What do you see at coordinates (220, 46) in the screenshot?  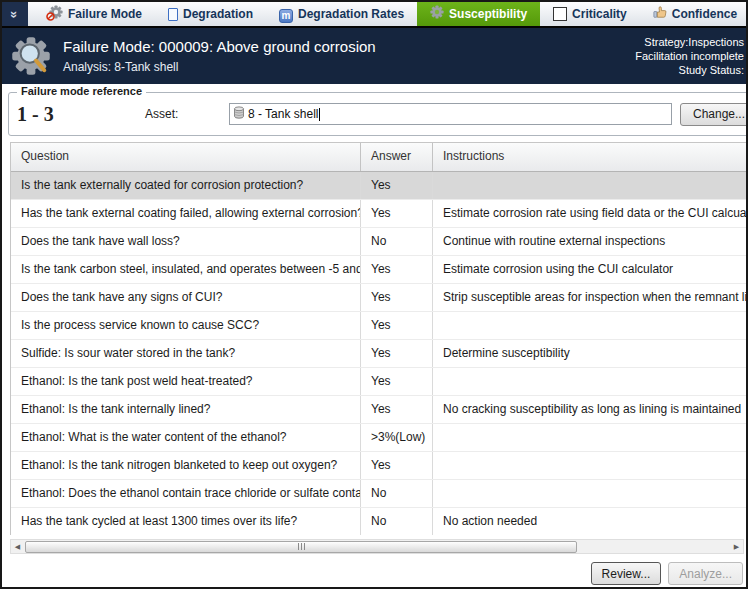 I see `page-title: Failure Mode: 000009: Above ground corro…` at bounding box center [220, 46].